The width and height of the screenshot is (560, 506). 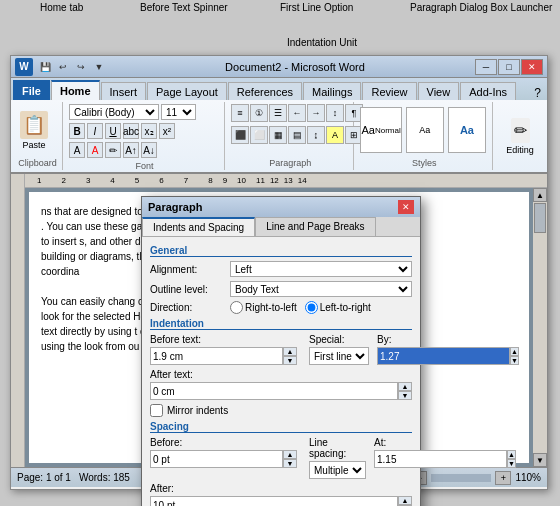 I want to click on italic-btn: I, so click(x=95, y=131).